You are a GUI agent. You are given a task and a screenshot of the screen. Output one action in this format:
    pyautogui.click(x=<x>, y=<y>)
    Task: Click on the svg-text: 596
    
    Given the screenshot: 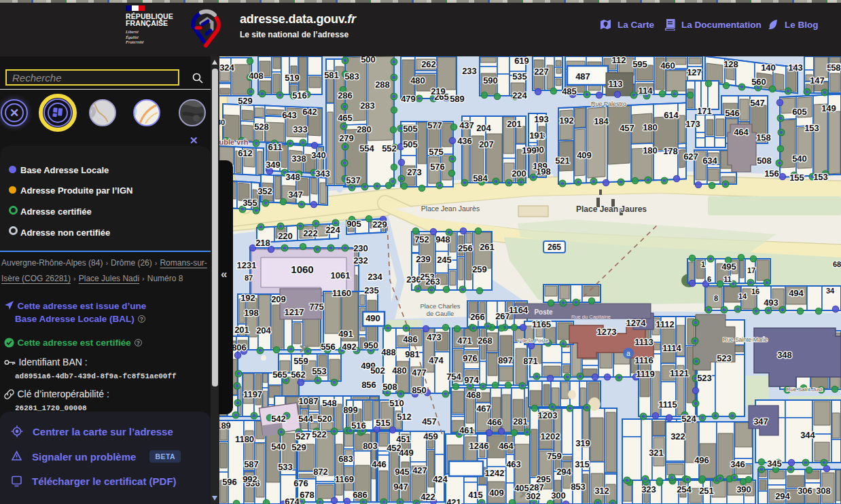 What is the action you would take?
    pyautogui.click(x=230, y=482)
    